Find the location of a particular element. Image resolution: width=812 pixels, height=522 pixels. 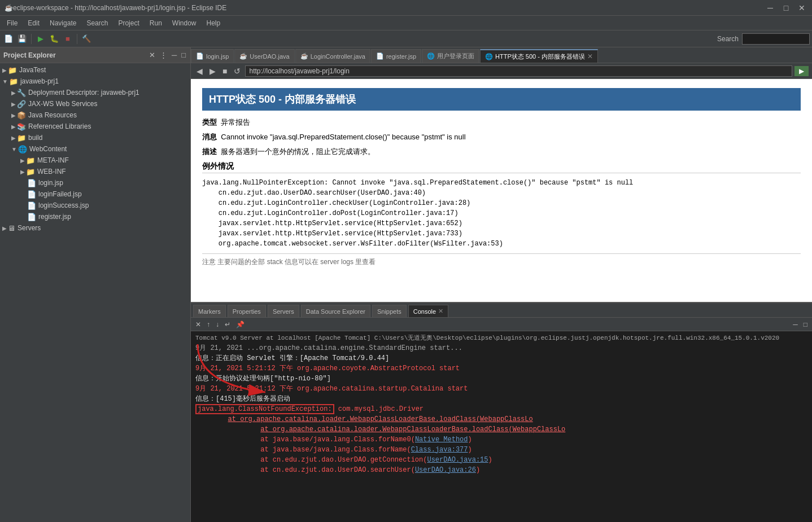

highlighted-exception: java.lang.ClassNotFoundException: is located at coordinates (265, 409).